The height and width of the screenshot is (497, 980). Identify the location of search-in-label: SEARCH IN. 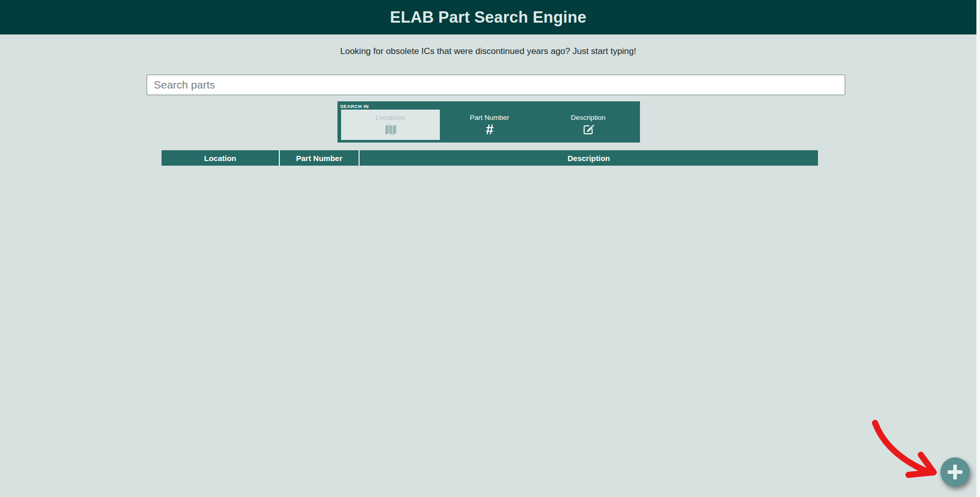
(489, 106).